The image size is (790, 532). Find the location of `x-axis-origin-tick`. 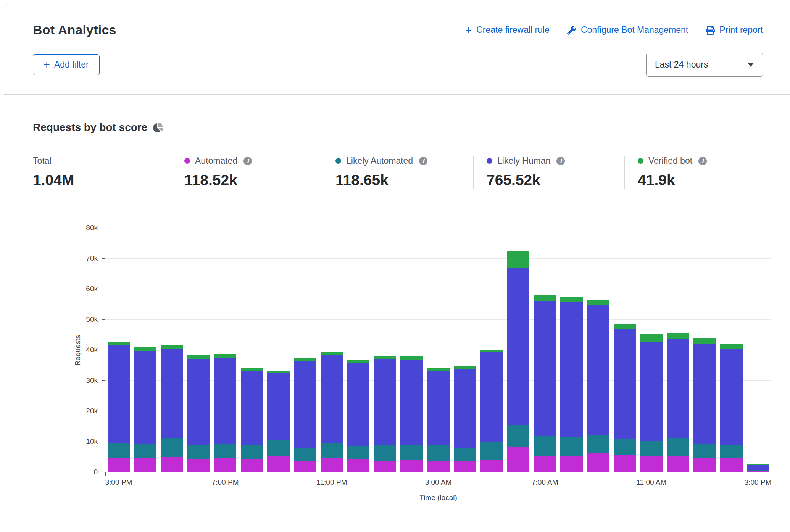

x-axis-origin-tick is located at coordinates (105, 474).